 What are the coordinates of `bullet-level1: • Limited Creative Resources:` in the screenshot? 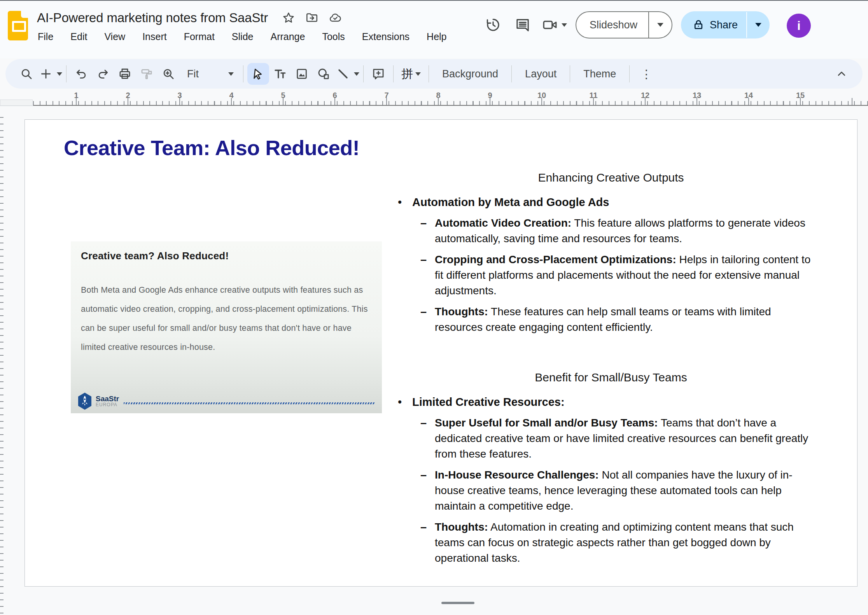 It's located at (611, 402).